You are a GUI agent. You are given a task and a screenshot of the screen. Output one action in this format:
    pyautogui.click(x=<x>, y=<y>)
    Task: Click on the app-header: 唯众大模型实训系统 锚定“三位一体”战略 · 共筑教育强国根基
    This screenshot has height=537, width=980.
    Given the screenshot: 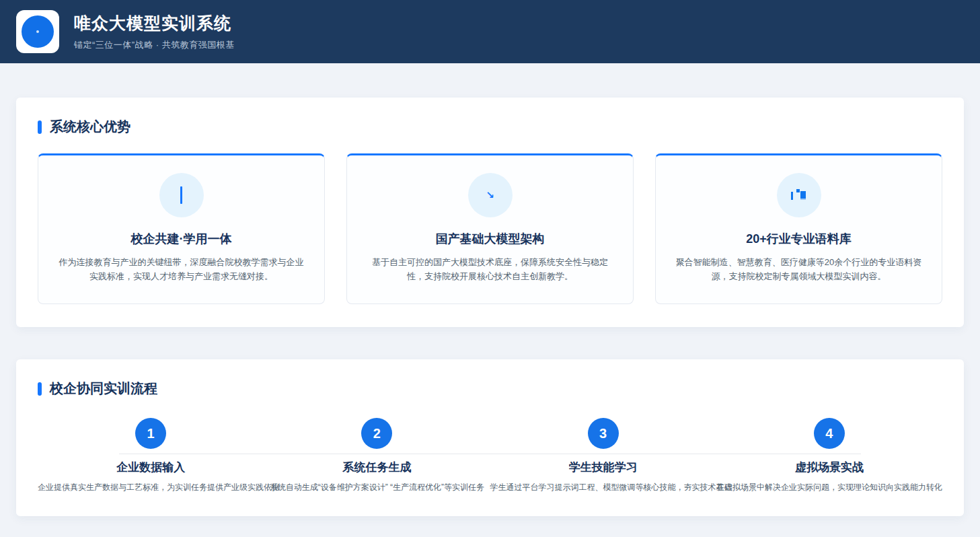 What is the action you would take?
    pyautogui.click(x=490, y=32)
    